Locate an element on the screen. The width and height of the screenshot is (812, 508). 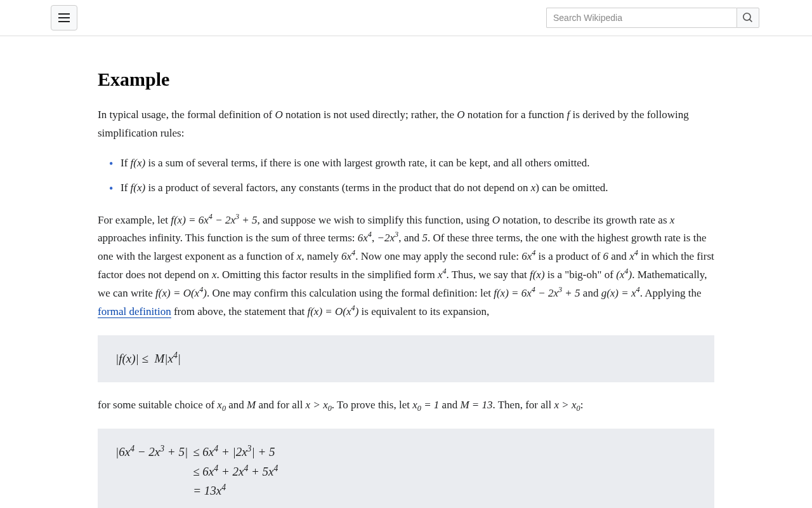
intro-paragraph: In typical usage, the formal definition … is located at coordinates (406, 124).